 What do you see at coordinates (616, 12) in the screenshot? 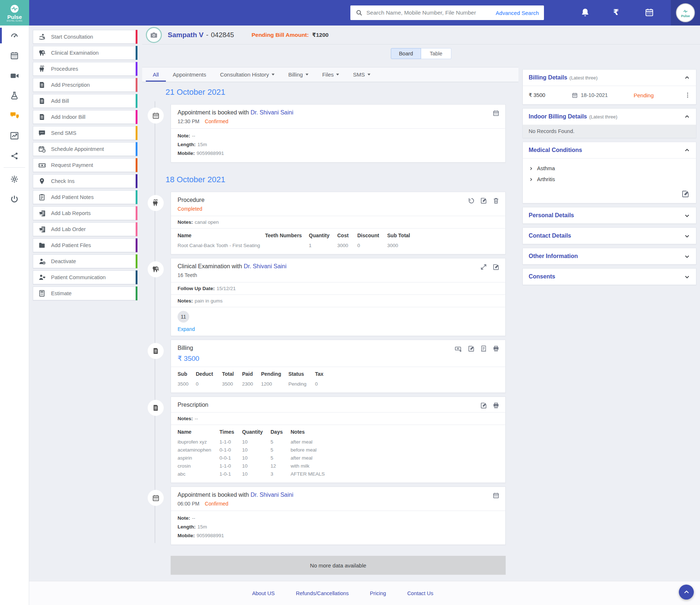
I see `payments-rupee-icon: ₹` at bounding box center [616, 12].